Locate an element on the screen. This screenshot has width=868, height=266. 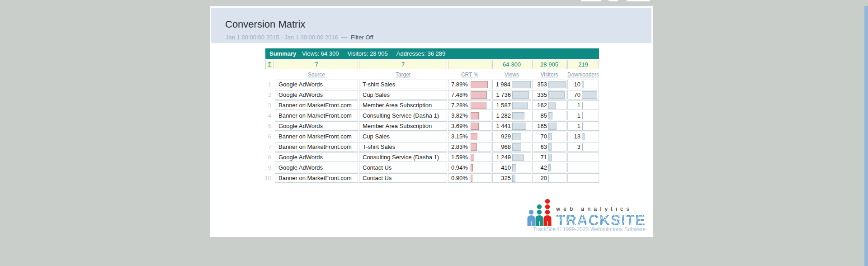
views-cell: 1 249 is located at coordinates (512, 157).